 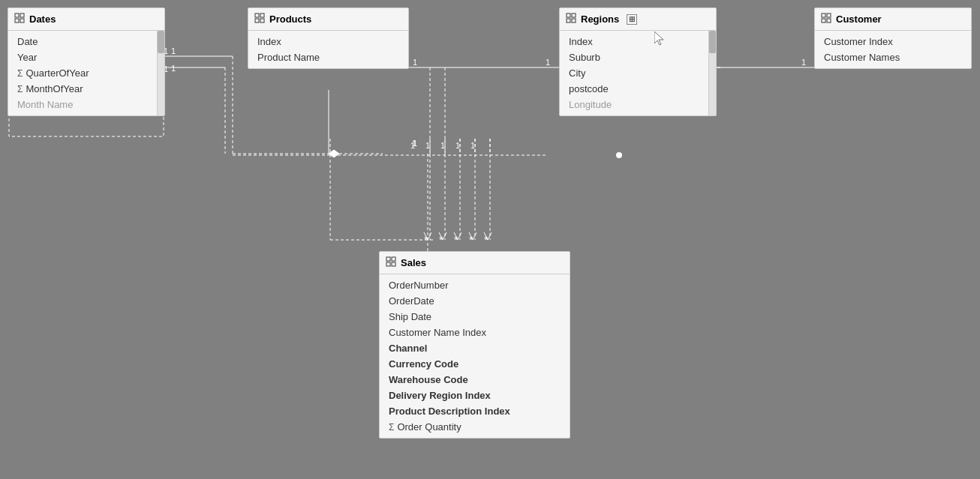 I want to click on list-item: OrderNumber, so click(x=474, y=285).